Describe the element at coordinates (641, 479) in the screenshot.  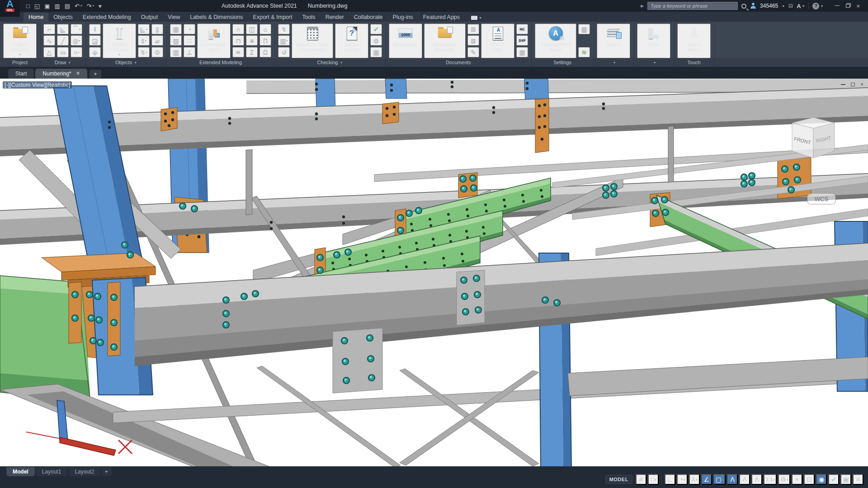
I see `grid-display-icon: #` at that location.